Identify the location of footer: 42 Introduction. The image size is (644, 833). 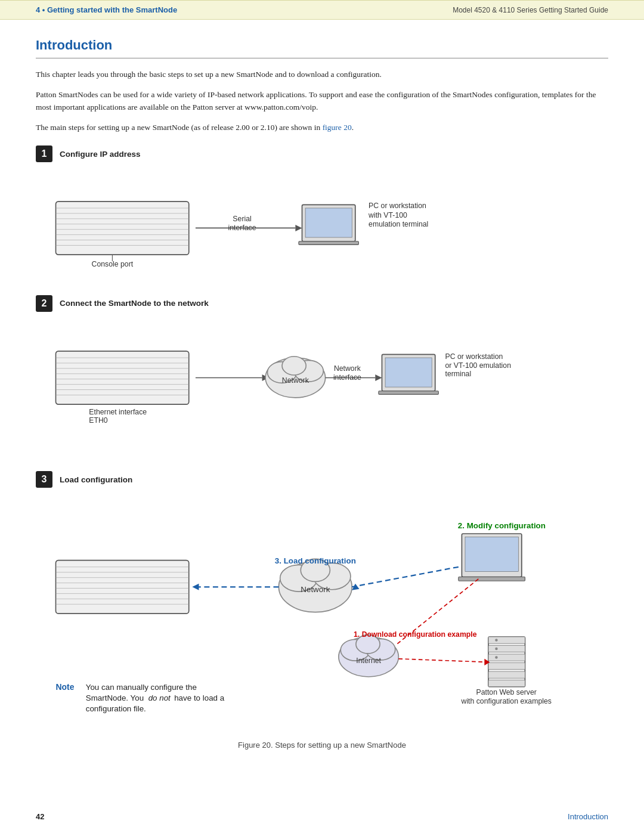
(322, 817).